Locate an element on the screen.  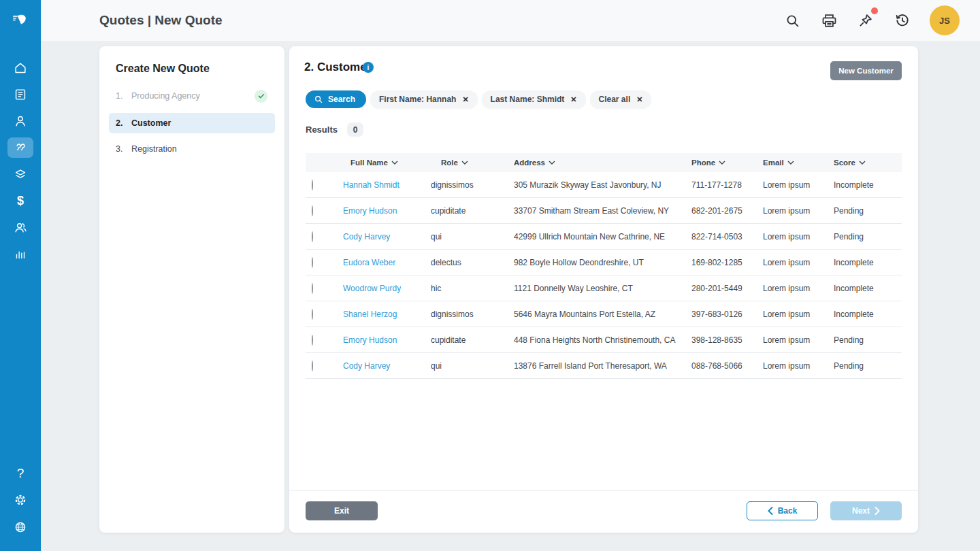
search-button is located at coordinates (792, 20).